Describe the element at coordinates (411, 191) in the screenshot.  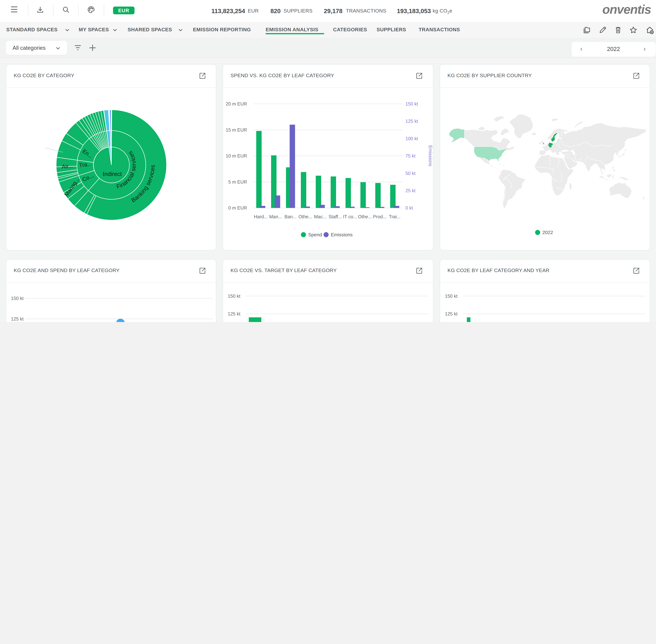
I see `svg-text: 25 kt` at that location.